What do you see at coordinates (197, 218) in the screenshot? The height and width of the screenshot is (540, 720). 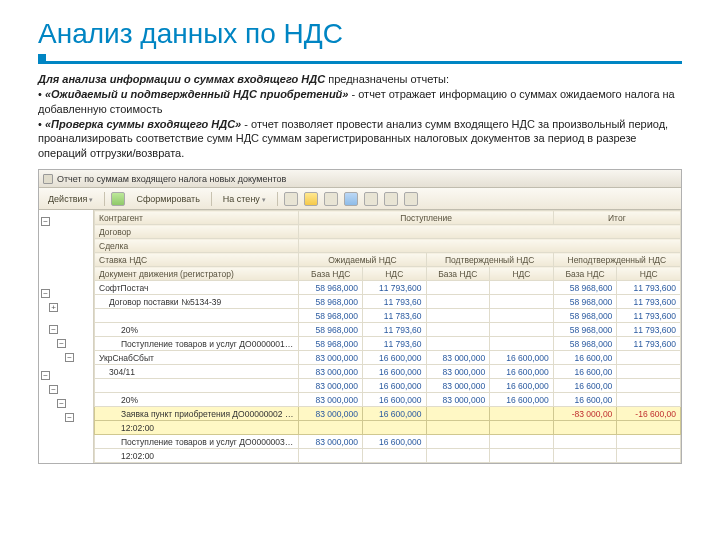 I see `col-counterparty: Контрагент` at bounding box center [197, 218].